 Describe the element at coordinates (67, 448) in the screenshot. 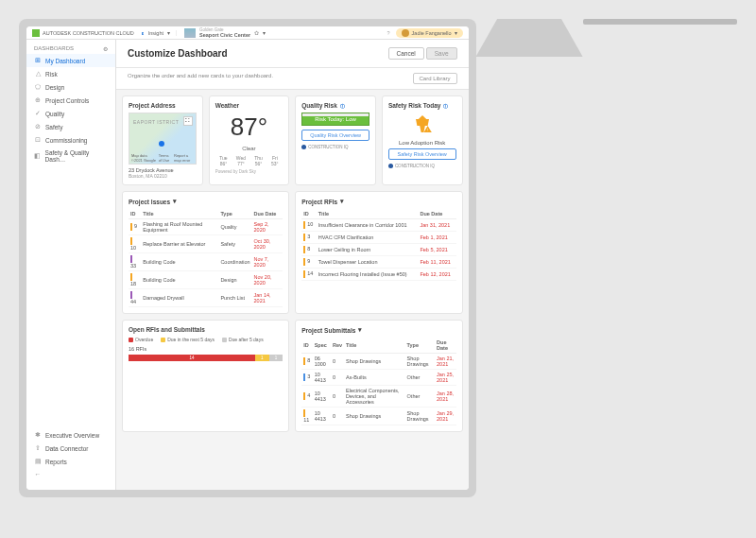

I see `sidebar-item-label: Data Connector` at that location.